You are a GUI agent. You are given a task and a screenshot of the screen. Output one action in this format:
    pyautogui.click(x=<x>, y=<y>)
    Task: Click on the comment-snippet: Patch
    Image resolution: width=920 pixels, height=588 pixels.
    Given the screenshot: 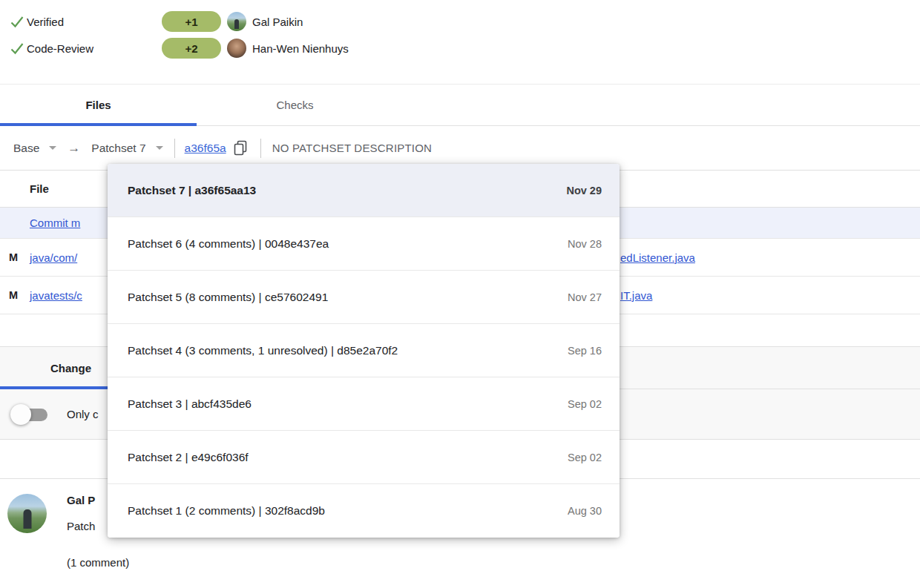 What is the action you would take?
    pyautogui.click(x=81, y=526)
    